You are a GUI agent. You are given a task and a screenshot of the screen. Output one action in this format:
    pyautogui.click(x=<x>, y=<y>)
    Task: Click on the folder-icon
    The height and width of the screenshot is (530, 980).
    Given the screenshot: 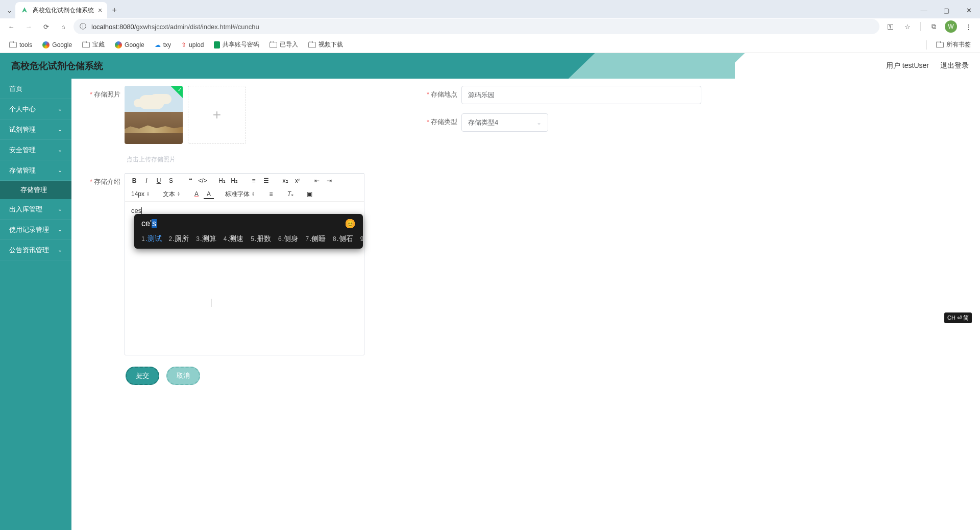 What is the action you would take?
    pyautogui.click(x=312, y=45)
    